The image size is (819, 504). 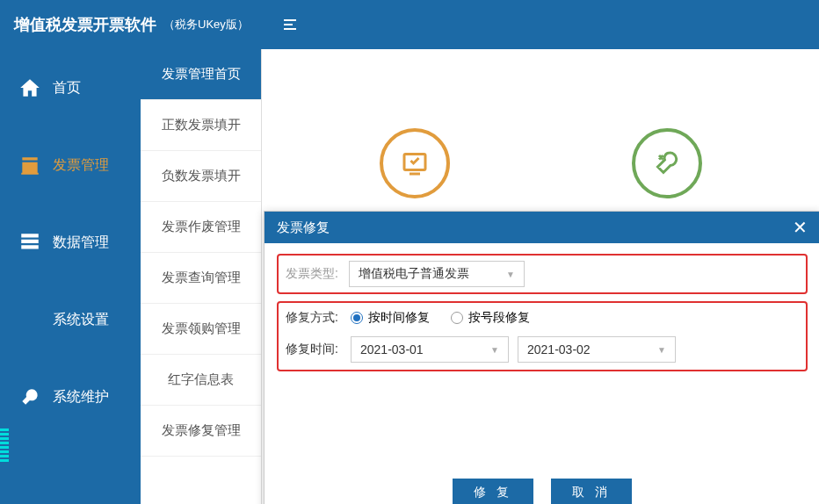 I want to click on date-to-select: 2021-03-02 ▼, so click(x=597, y=349).